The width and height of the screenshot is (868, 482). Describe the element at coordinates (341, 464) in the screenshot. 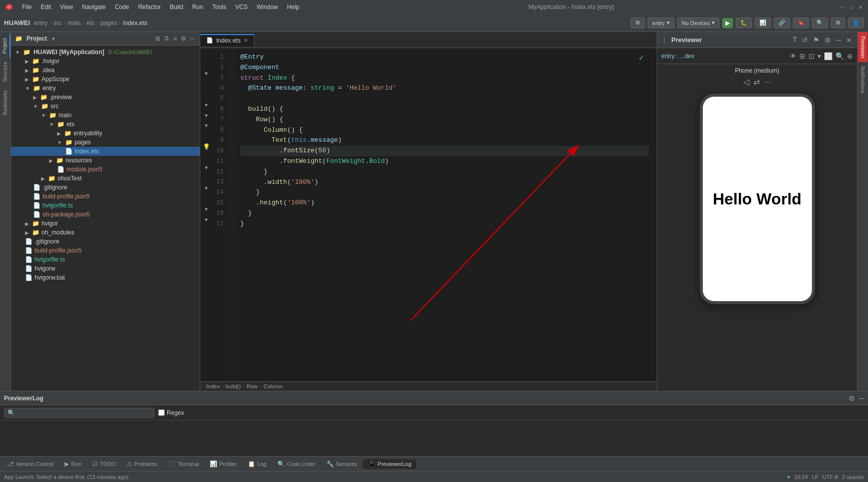

I see `tab-services: 🔧 Services` at that location.